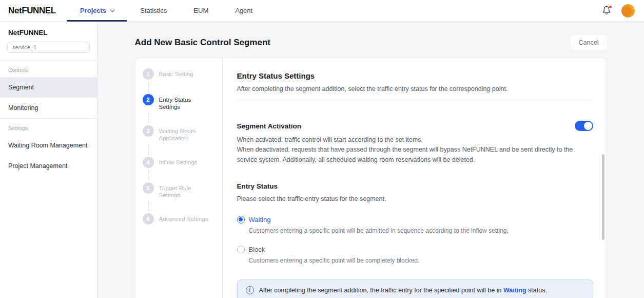  What do you see at coordinates (421, 231) in the screenshot?
I see `radio-description-waiting: Customers entering a specific point will…` at bounding box center [421, 231].